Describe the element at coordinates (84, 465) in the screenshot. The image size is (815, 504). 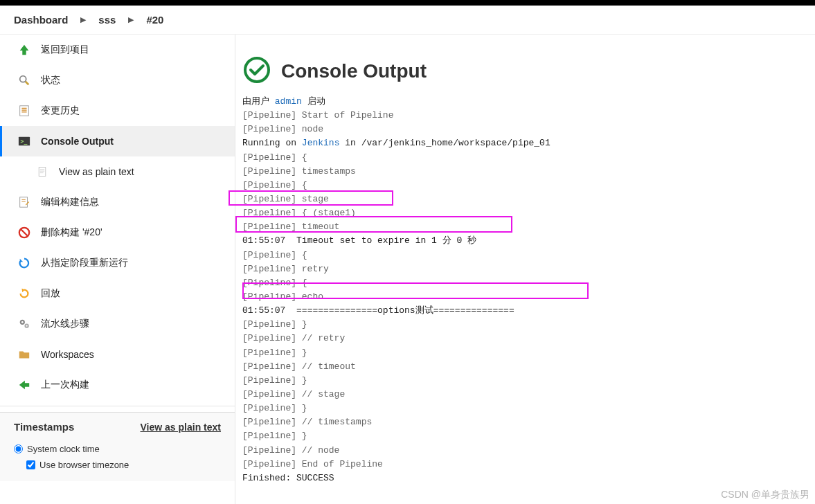
I see `checkbox-label: Use browser timezone` at that location.